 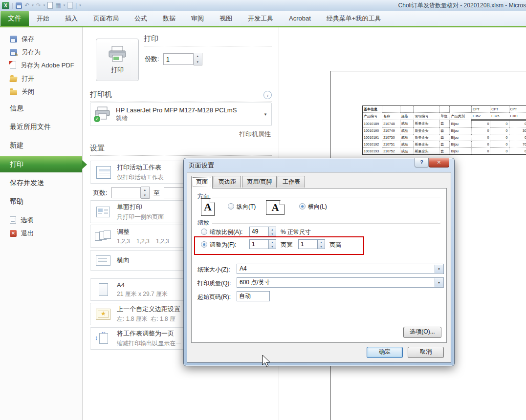 What do you see at coordinates (462, 6) in the screenshot?
I see `window-title: Choli订单发货数量核对 - 20201208.xlsm - Micros` at bounding box center [462, 6].